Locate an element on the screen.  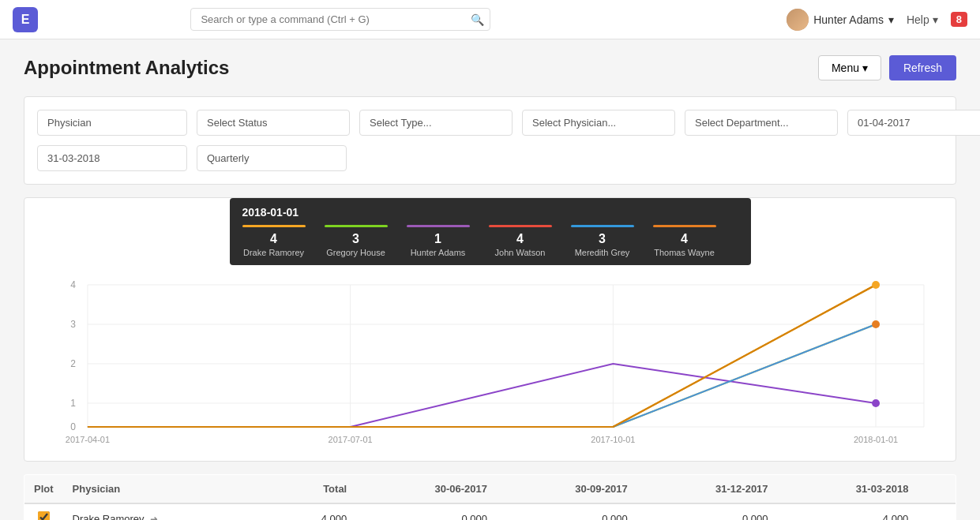
user-chevron-icon: ▾ is located at coordinates (891, 20).